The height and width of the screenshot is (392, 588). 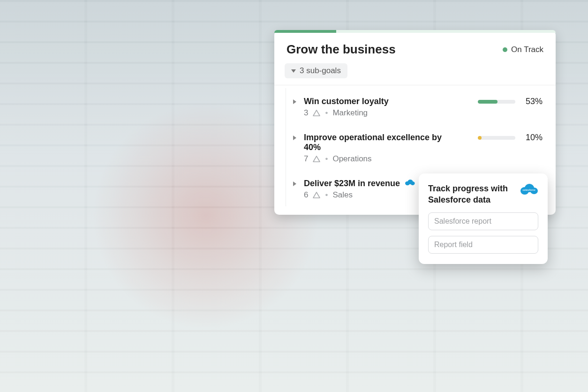 What do you see at coordinates (306, 159) in the screenshot?
I see `subgoal-count: 7` at bounding box center [306, 159].